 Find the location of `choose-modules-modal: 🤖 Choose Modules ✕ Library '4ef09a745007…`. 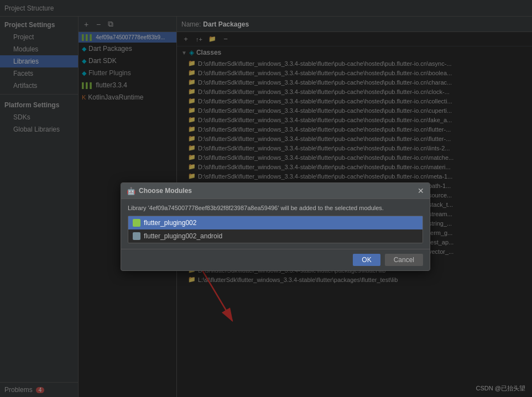

choose-modules-modal: 🤖 Choose Modules ✕ Library '4ef09a745007… is located at coordinates (275, 227).